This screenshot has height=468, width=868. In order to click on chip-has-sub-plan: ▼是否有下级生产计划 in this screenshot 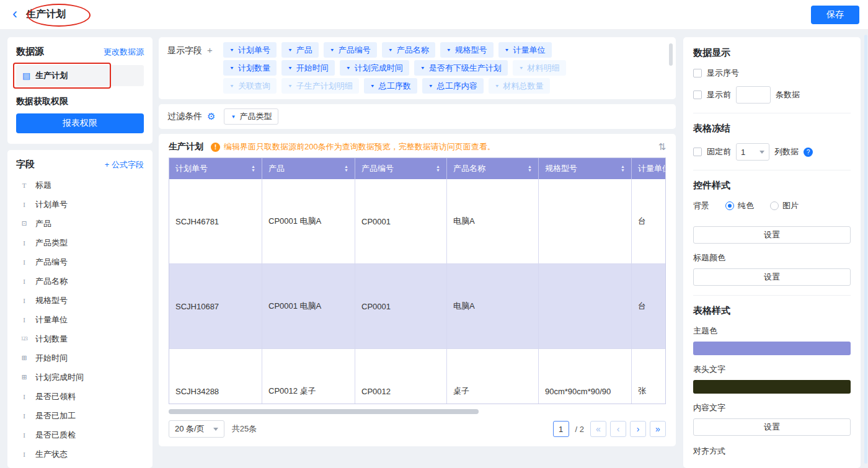, I will do `click(461, 68)`.